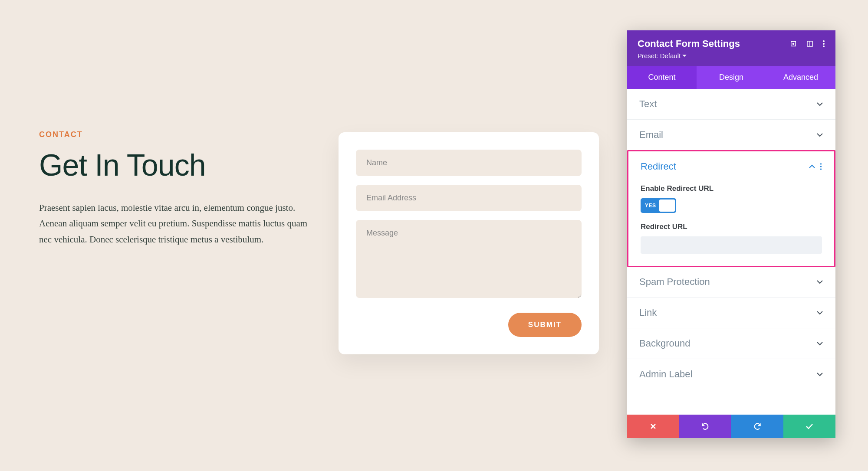 The height and width of the screenshot is (471, 868). I want to click on section-label: Email, so click(651, 135).